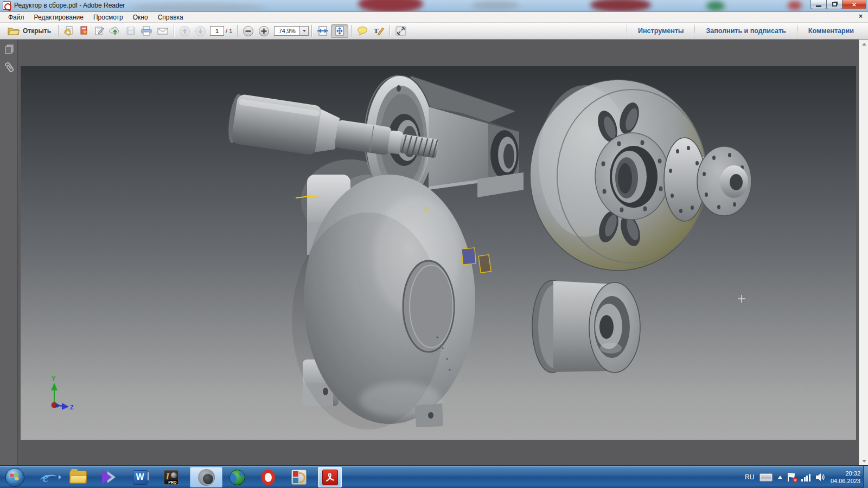 The image size is (868, 488). I want to click on menu-bar: Файл Редактирование Просмотр Окно Справк…, so click(434, 17).